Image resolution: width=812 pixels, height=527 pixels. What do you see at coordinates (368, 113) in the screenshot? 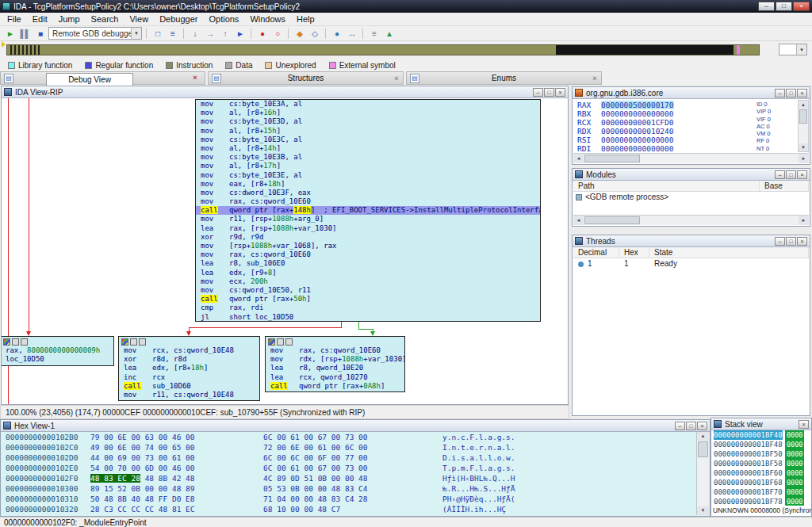
I see `asm-line: moval, [r8+16h]` at bounding box center [368, 113].